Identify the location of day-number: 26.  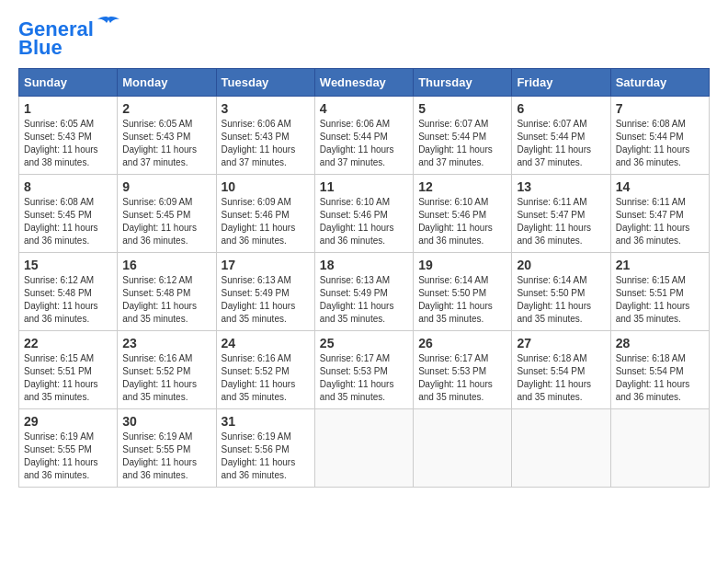
(462, 343).